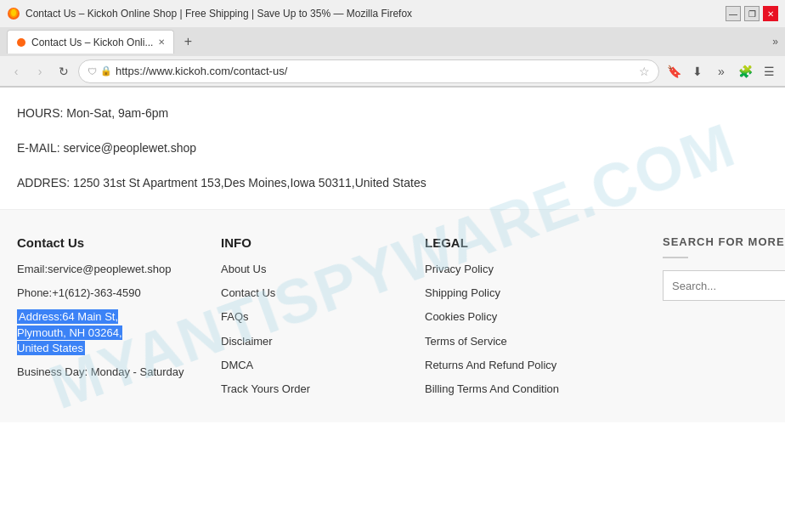 This screenshot has height=532, width=785. What do you see at coordinates (14, 14) in the screenshot?
I see `firefox-icon` at bounding box center [14, 14].